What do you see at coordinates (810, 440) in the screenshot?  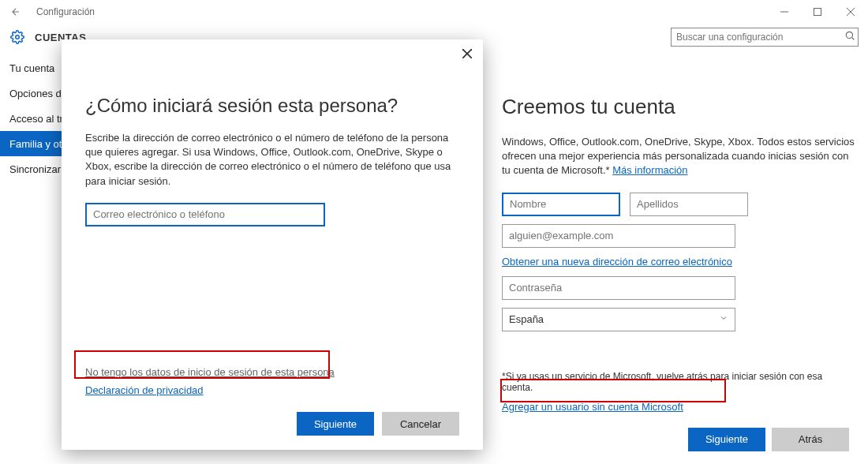 I see `create-back-button: Atrás` at bounding box center [810, 440].